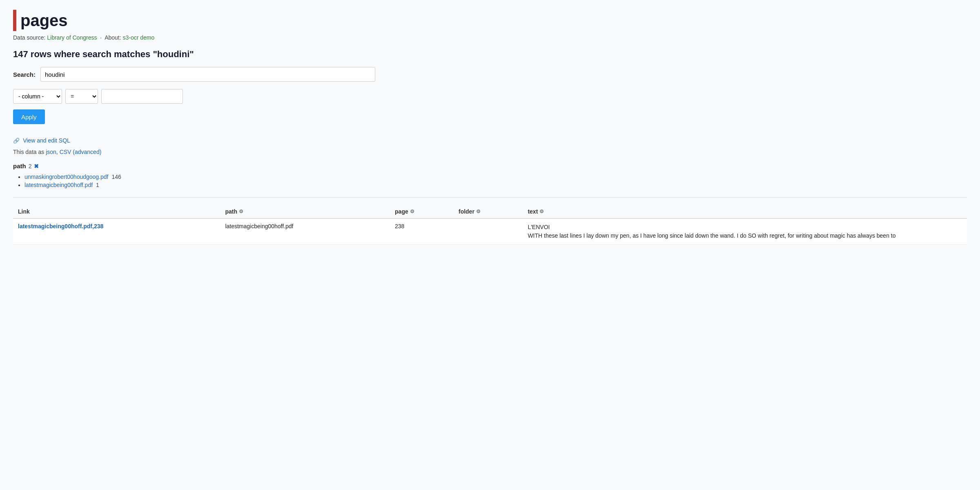  What do you see at coordinates (479, 212) in the screenshot?
I see `gear-icon-folder: ⚙` at bounding box center [479, 212].